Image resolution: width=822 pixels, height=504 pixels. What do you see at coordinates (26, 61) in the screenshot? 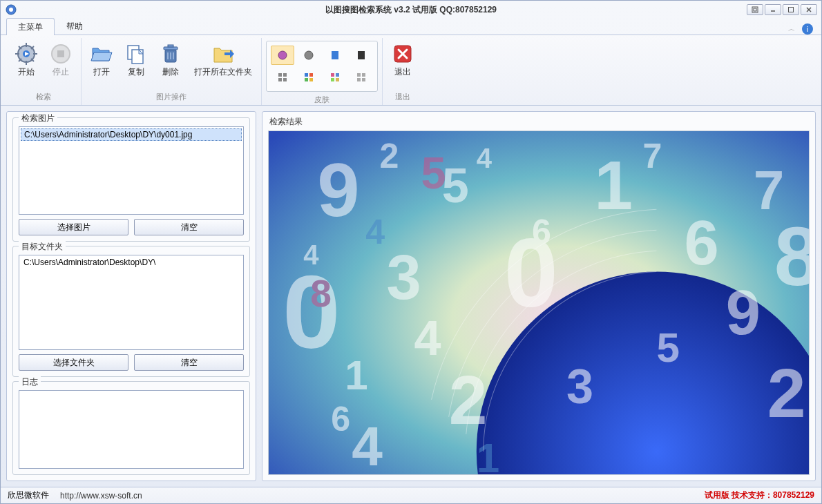
I see `start-button: 开始` at bounding box center [26, 61].